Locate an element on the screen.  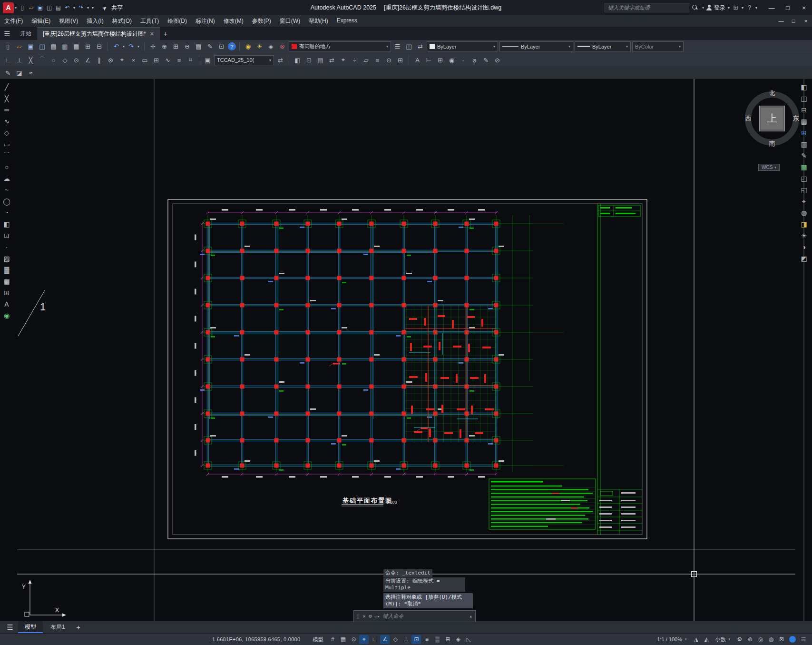
sun-panel-icon: ◑ is located at coordinates (804, 247).